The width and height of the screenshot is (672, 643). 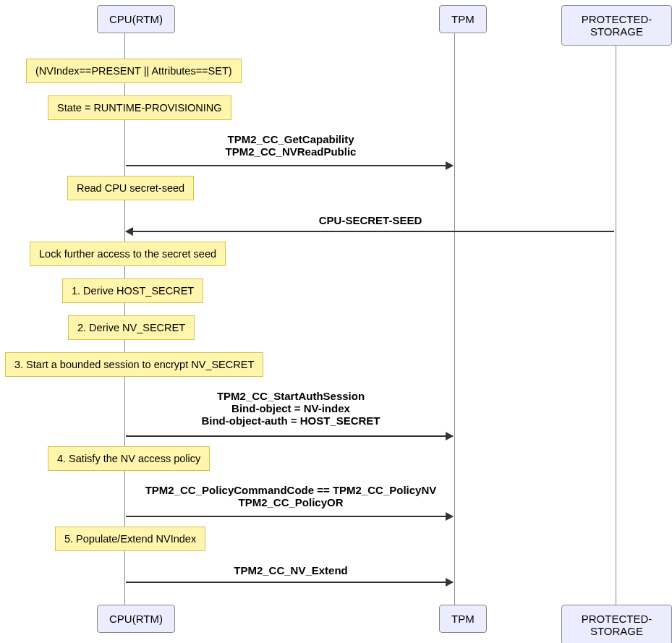 What do you see at coordinates (289, 582) in the screenshot?
I see `arrow-nvextend` at bounding box center [289, 582].